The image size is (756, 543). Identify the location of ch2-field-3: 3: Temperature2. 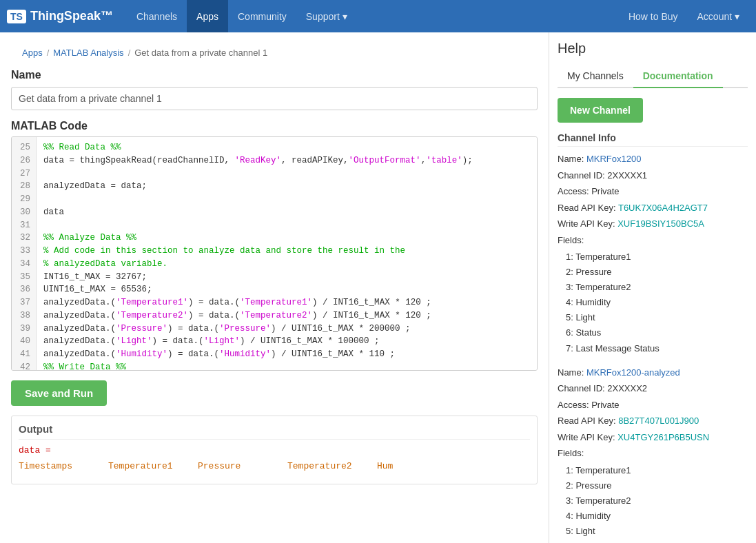
(657, 501).